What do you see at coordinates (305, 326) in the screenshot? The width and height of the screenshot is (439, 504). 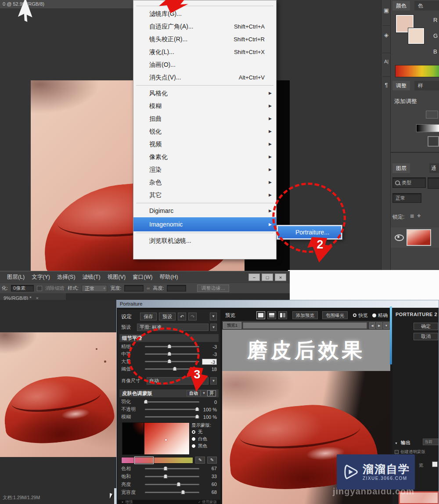 I see `preview-tab-scrollarea` at bounding box center [305, 326].